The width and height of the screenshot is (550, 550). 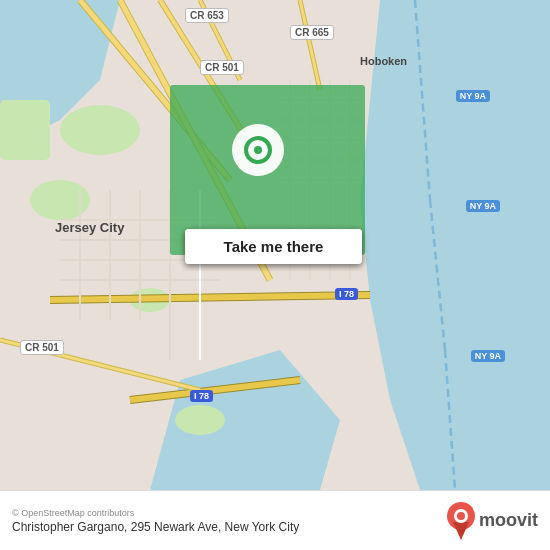 I want to click on moovit-brand-name: moovit, so click(x=508, y=520).